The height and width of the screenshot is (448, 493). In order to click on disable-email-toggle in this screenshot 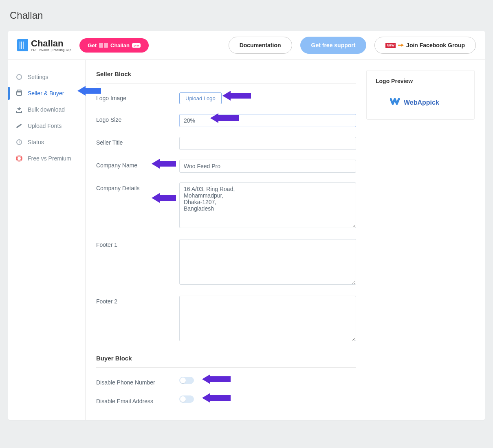, I will do `click(187, 399)`.